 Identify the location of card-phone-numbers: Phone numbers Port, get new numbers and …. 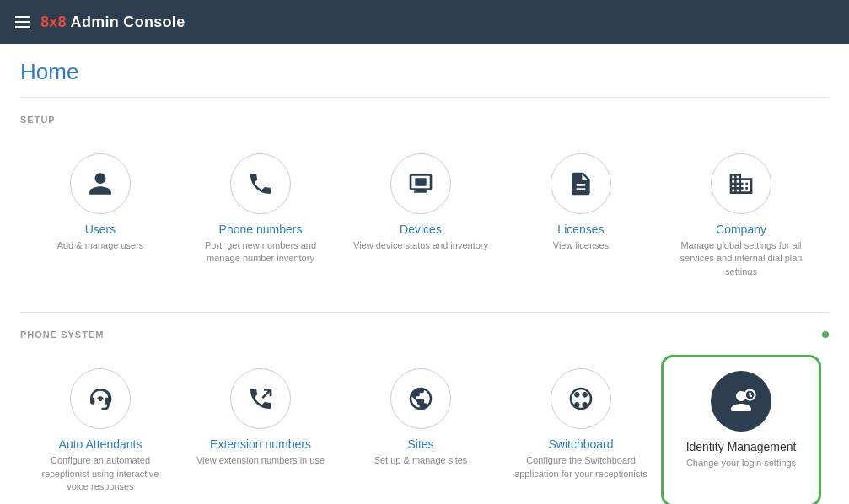
(261, 216).